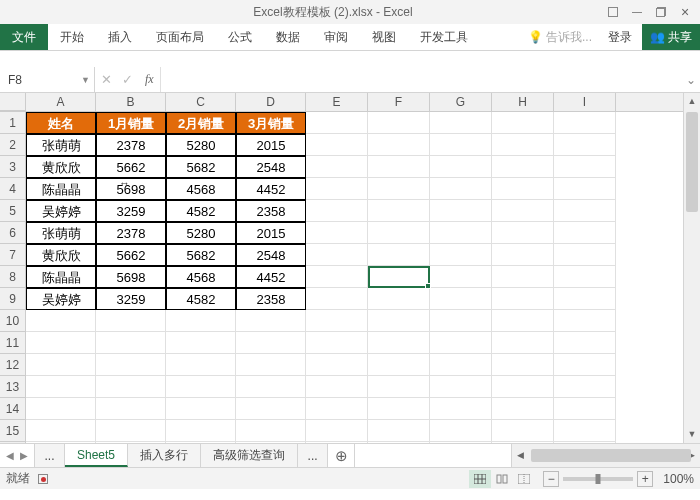 This screenshot has width=700, height=500. Describe the element at coordinates (201, 365) in the screenshot. I see `cell-C12` at that location.